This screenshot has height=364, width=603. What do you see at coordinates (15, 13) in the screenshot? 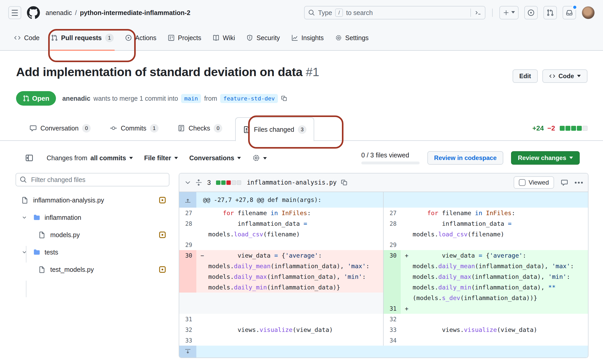
I see `hamburger-menu-button` at bounding box center [15, 13].